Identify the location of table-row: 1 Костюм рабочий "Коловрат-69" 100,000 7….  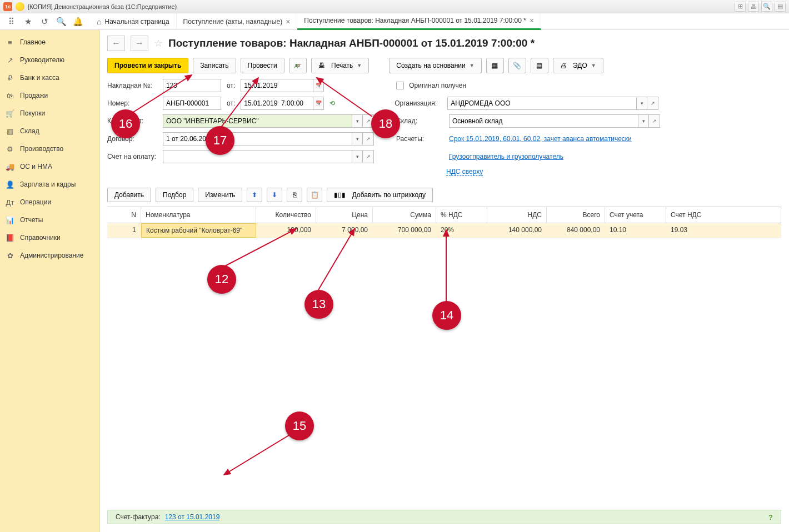
(445, 231).